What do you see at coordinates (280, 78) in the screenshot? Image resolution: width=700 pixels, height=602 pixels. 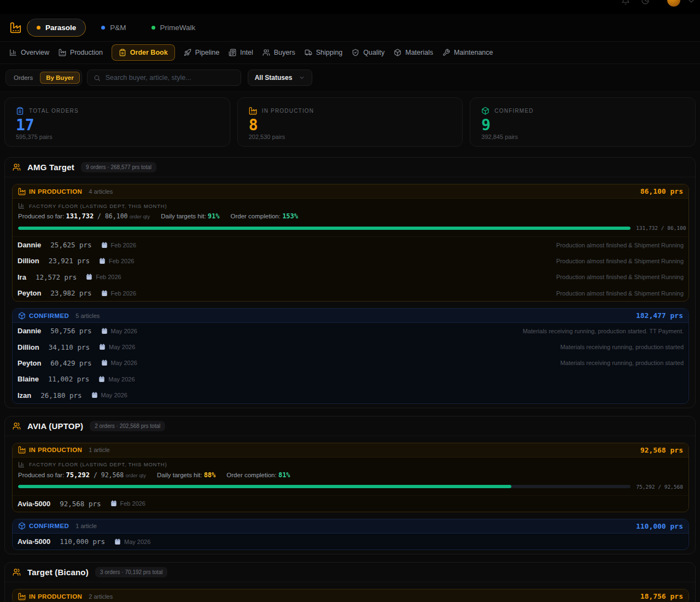 I see `status-filter-dropdown: All Statuses` at bounding box center [280, 78].